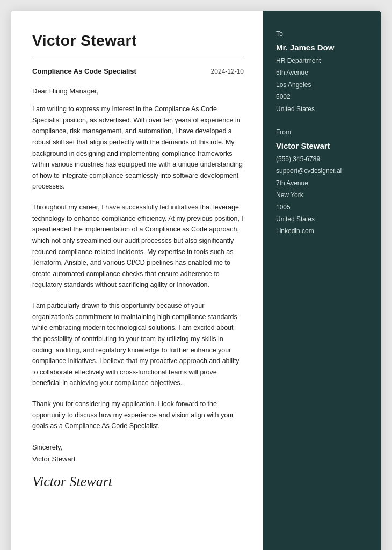  What do you see at coordinates (138, 453) in the screenshot?
I see `closing-block: Sincerely, Victor Stewart` at bounding box center [138, 453].